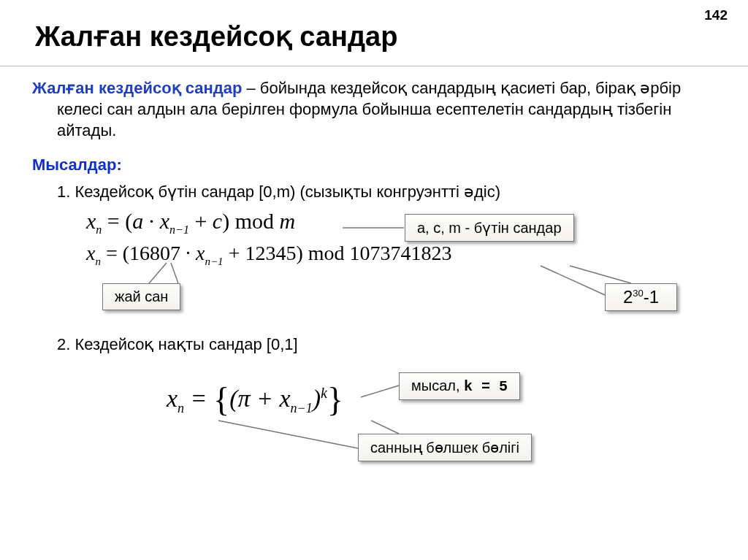 The height and width of the screenshot is (560, 748). I want to click on title-divider, so click(374, 66).